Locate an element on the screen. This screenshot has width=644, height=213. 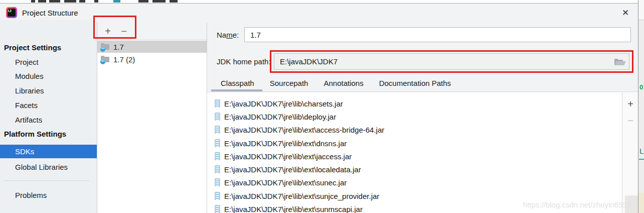
name-label: Name: is located at coordinates (228, 35).